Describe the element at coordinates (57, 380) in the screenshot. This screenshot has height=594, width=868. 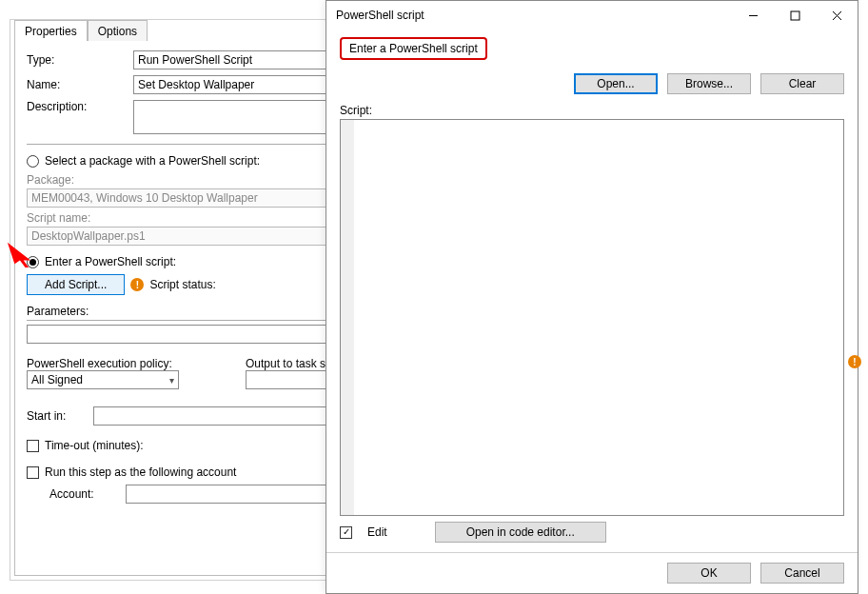
I see `exec-policy-value: All Signed` at that location.